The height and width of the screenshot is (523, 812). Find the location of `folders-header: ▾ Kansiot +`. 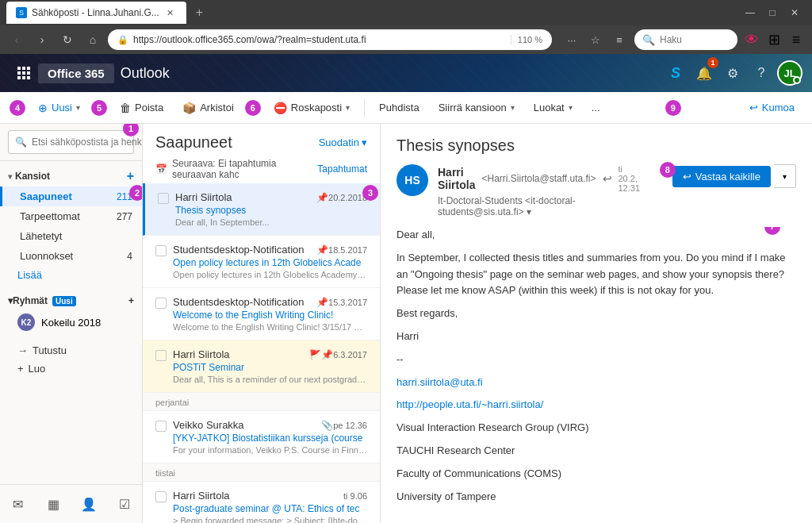

folders-header: ▾ Kansiot + is located at coordinates (71, 175).